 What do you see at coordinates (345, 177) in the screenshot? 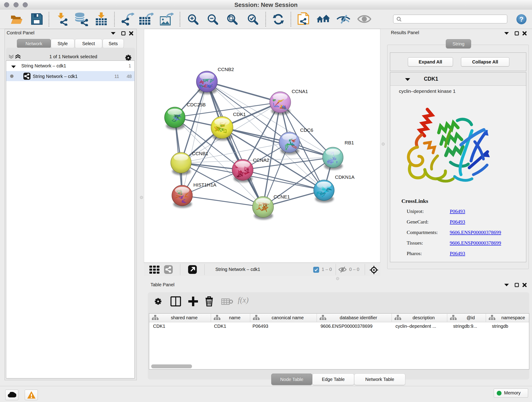
I see `svg-text: CDKN1A` at bounding box center [345, 177].